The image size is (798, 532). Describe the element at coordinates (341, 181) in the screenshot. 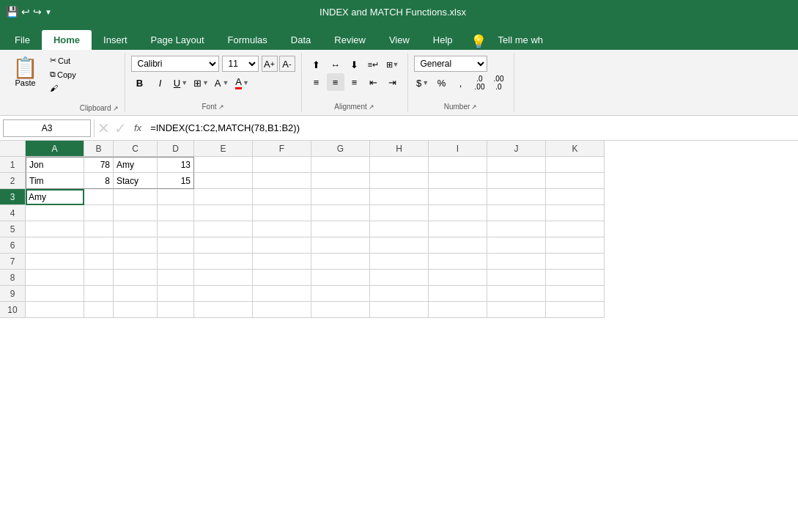

I see `cell-g2` at that location.